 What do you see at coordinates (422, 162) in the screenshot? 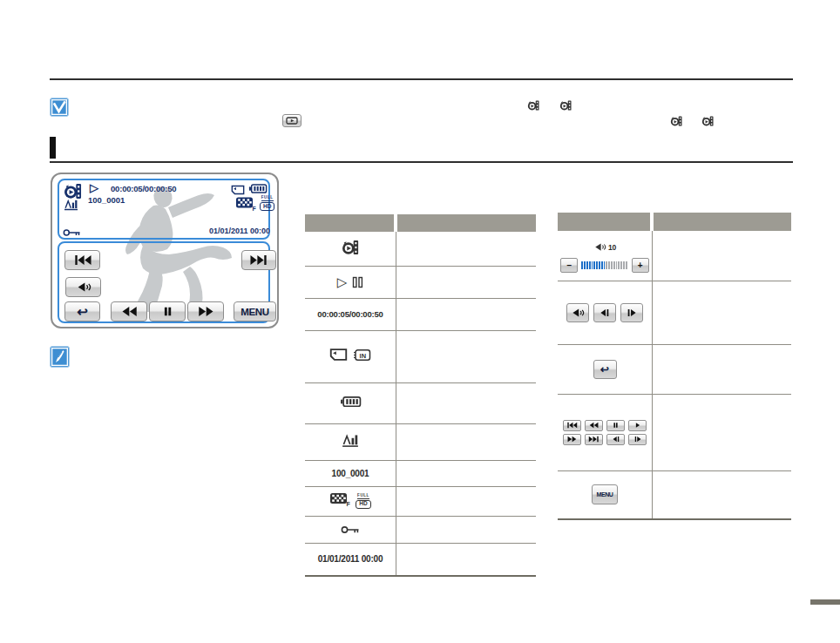
I see `section-divider` at bounding box center [422, 162].